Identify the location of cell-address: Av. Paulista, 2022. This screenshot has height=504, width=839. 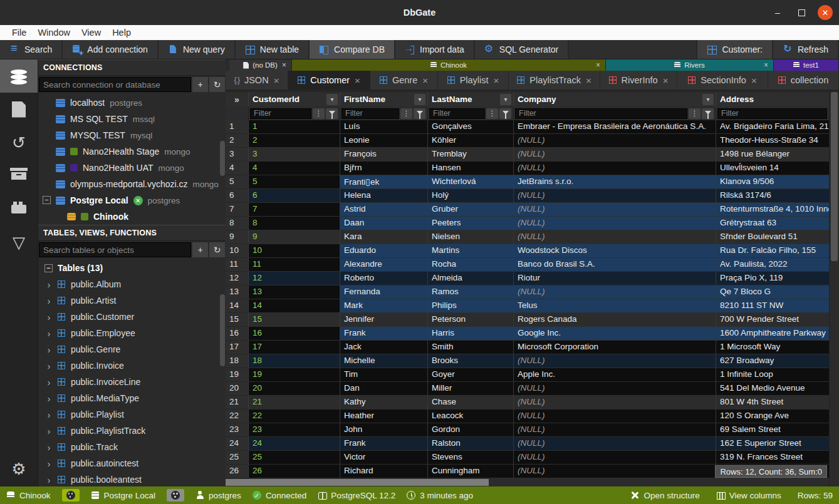
(773, 265).